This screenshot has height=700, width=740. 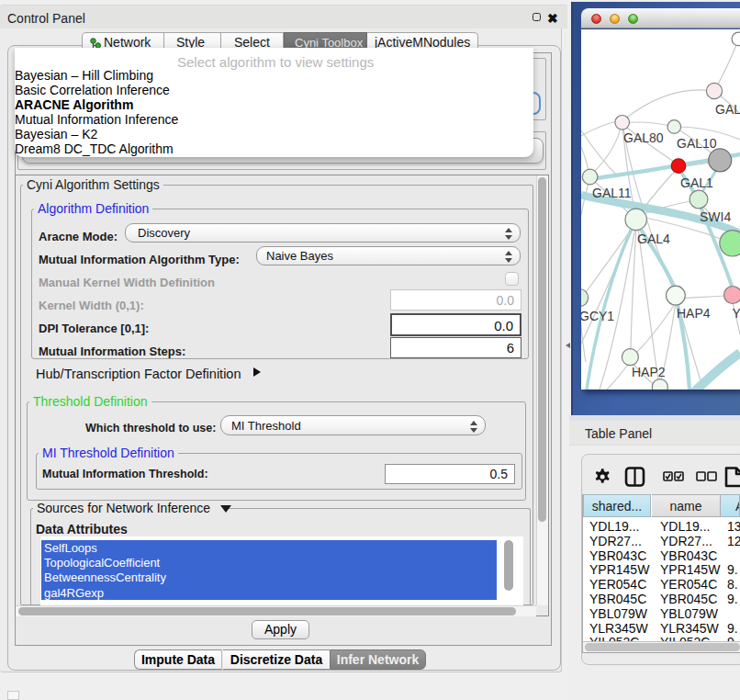 I want to click on svg-text: GAL11, so click(x=611, y=193).